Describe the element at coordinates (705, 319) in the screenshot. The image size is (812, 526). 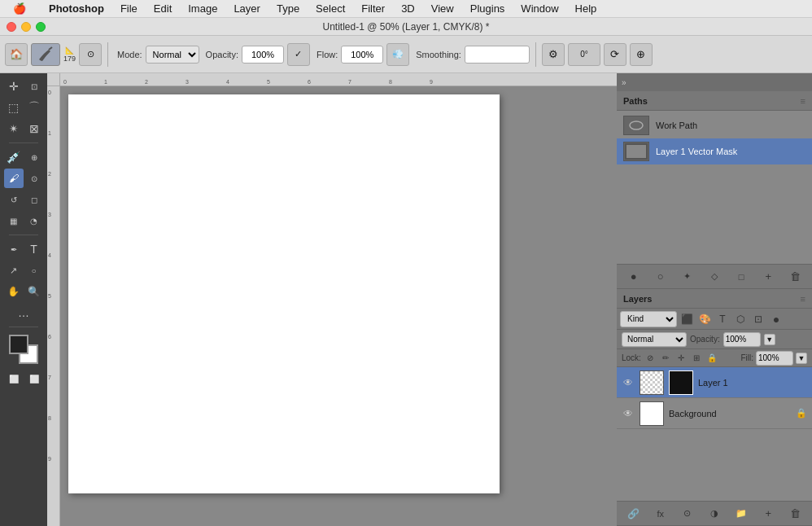
I see `filter-adjust-button: 🎨` at that location.